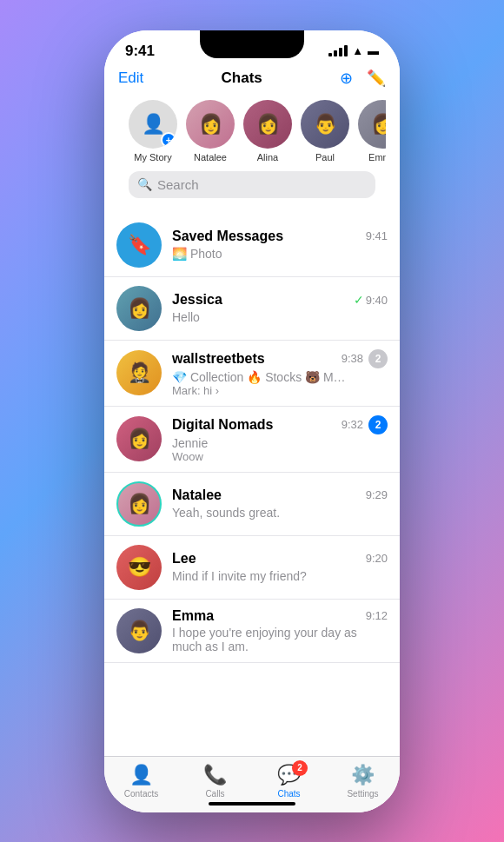 The width and height of the screenshot is (504, 842). I want to click on page-title: Chats, so click(242, 78).